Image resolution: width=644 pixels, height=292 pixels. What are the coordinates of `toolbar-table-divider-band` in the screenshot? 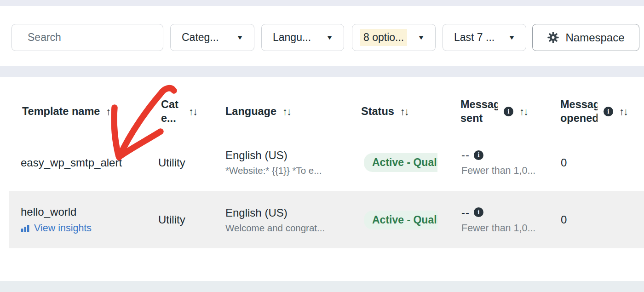 It's located at (322, 72).